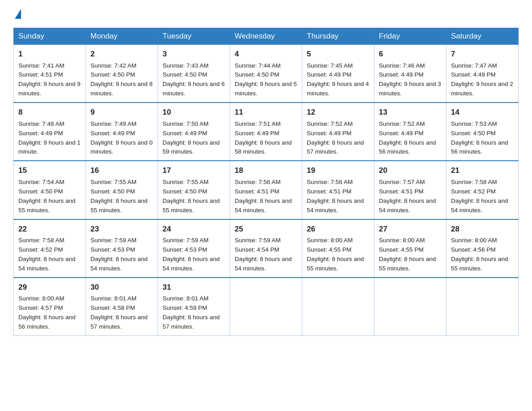  Describe the element at coordinates (50, 37) in the screenshot. I see `calendar-day-header: Sunday` at that location.